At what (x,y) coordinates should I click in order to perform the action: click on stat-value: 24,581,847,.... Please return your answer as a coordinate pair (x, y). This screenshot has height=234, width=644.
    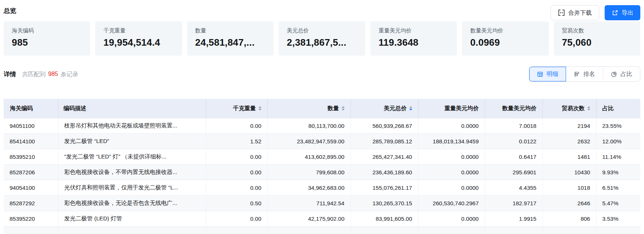
    Looking at the image, I should click on (230, 43).